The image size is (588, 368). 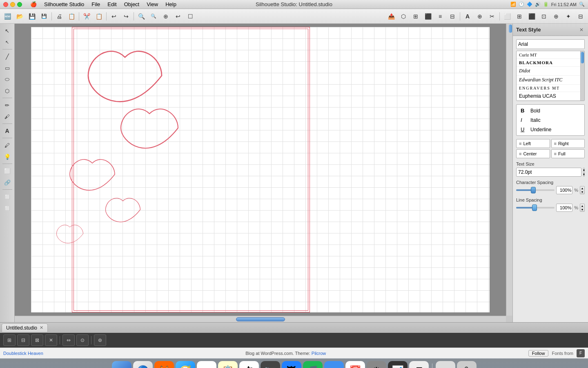 I want to click on save2-button: 💾, so click(x=44, y=16).